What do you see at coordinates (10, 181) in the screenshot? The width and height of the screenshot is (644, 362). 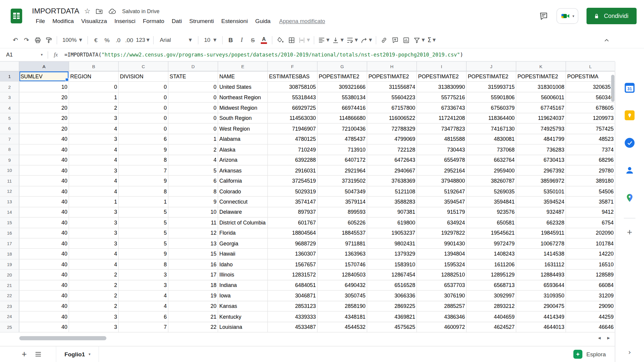 I see `row-header-11: 11` at bounding box center [10, 181].